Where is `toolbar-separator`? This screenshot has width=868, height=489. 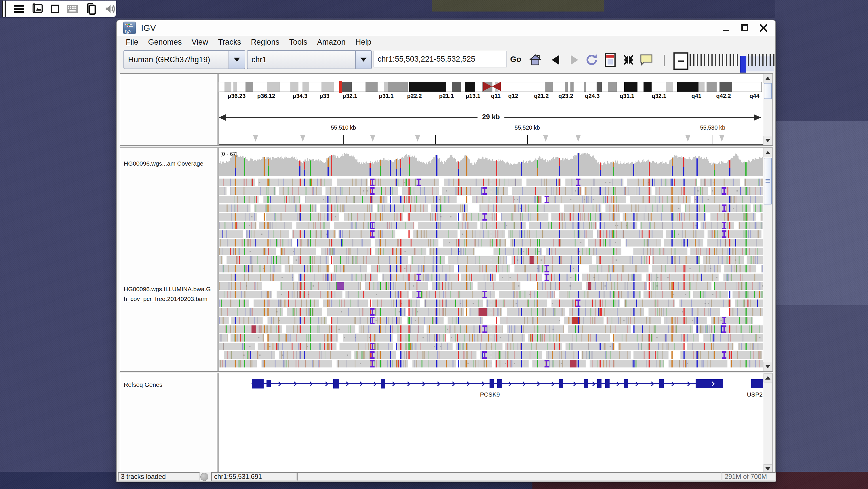 toolbar-separator is located at coordinates (664, 60).